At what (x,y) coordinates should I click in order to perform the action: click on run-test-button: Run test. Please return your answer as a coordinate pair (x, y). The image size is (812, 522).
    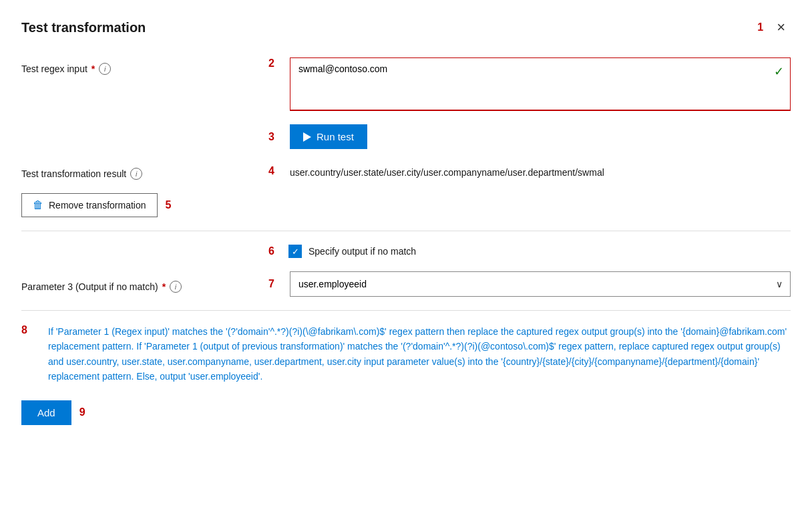
    Looking at the image, I should click on (329, 136).